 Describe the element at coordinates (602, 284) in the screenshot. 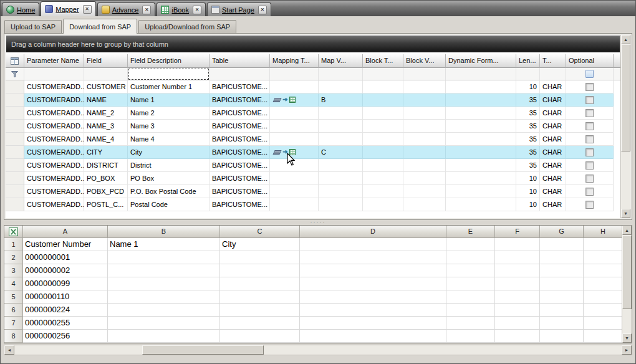

I see `sheet-cell-h4` at that location.